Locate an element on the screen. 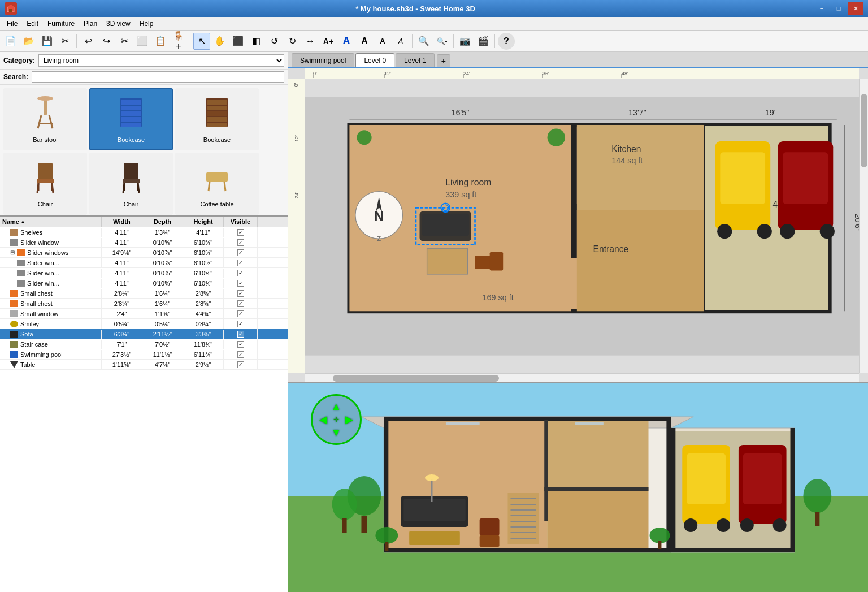 The width and height of the screenshot is (868, 592). pan-tool: ✋ is located at coordinates (220, 41).